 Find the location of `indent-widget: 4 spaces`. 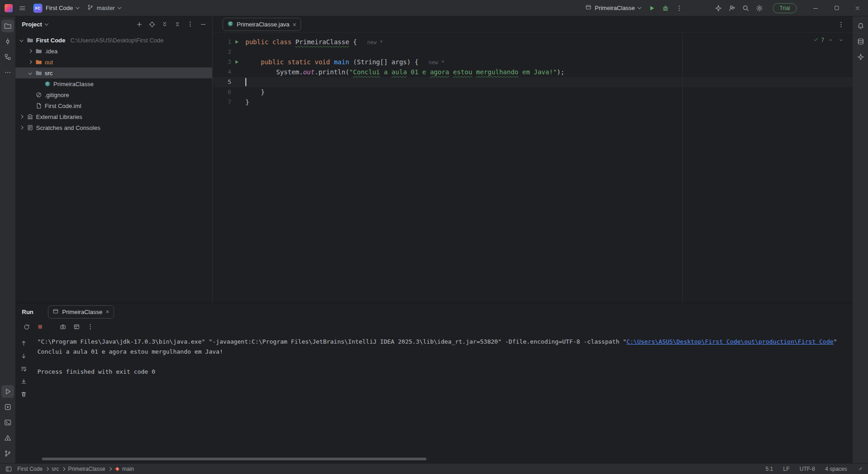

indent-widget: 4 spaces is located at coordinates (836, 469).